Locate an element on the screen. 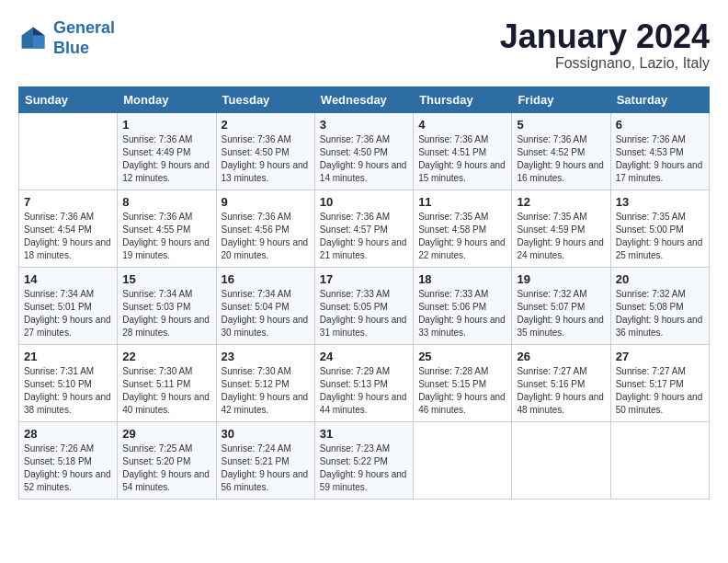 Image resolution: width=728 pixels, height=563 pixels. calendar-cell: 21 Sunrise: 7:31 AMSunset: 5:10 PMDaylig… is located at coordinates (68, 383).